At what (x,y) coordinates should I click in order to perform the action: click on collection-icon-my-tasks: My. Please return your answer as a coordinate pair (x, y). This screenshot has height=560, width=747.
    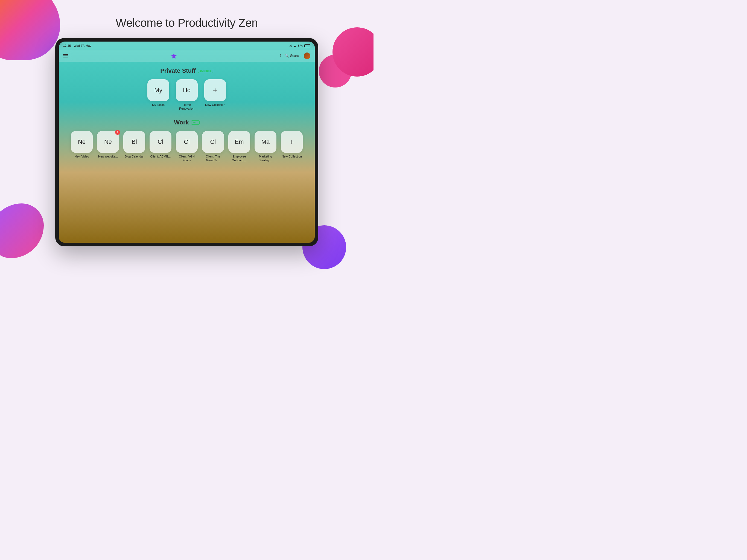
    Looking at the image, I should click on (158, 91).